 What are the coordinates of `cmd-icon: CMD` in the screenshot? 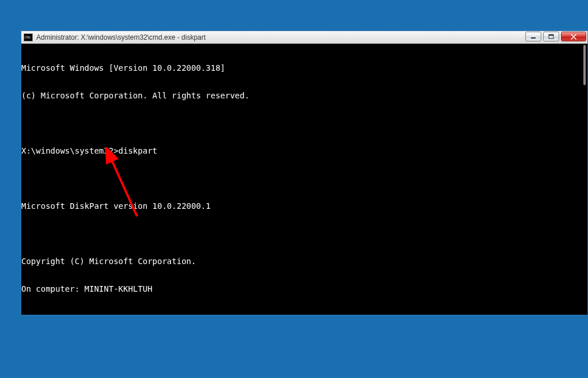 It's located at (28, 37).